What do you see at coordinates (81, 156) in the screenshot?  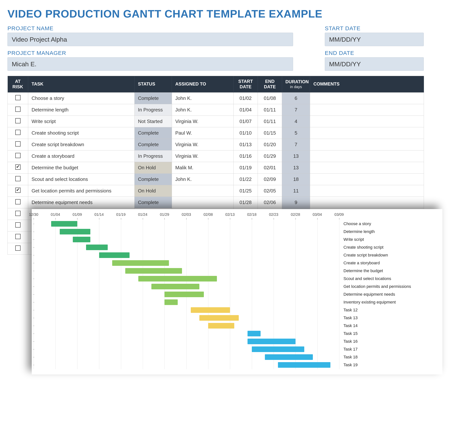 I see `task-cell: Create a storyboard` at bounding box center [81, 156].